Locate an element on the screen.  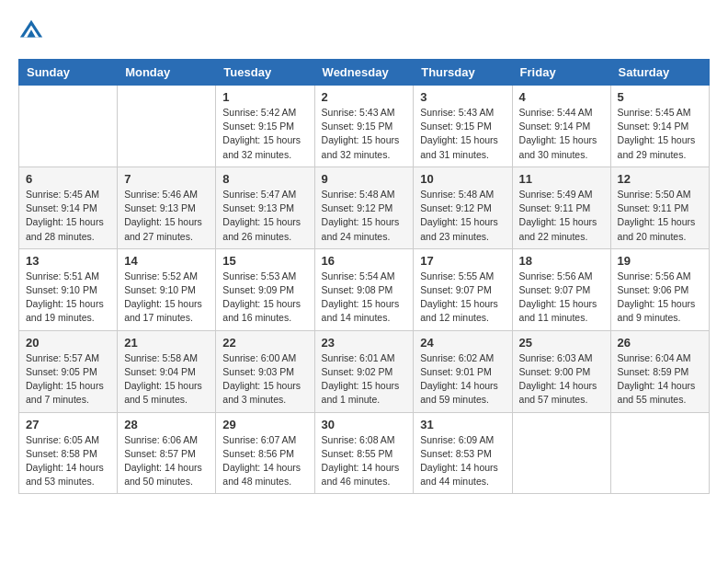
logo is located at coordinates (33, 31).